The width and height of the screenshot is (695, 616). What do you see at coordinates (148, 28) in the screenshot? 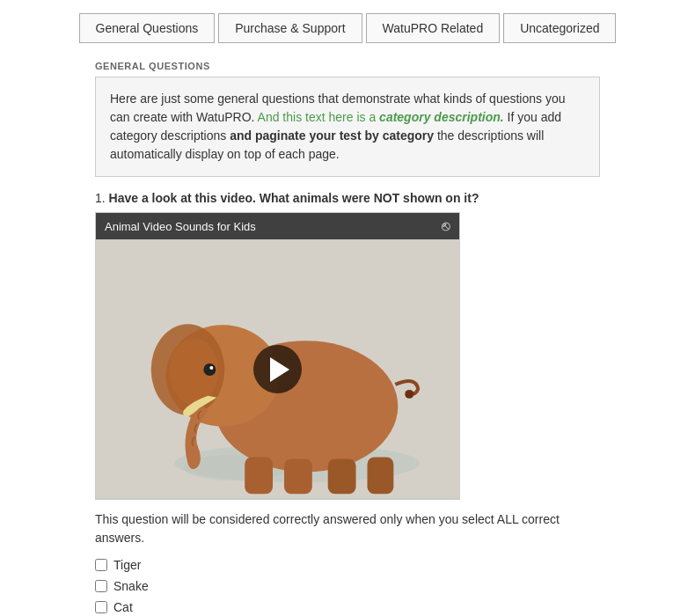
I see `tab-general: General Questions` at bounding box center [148, 28].